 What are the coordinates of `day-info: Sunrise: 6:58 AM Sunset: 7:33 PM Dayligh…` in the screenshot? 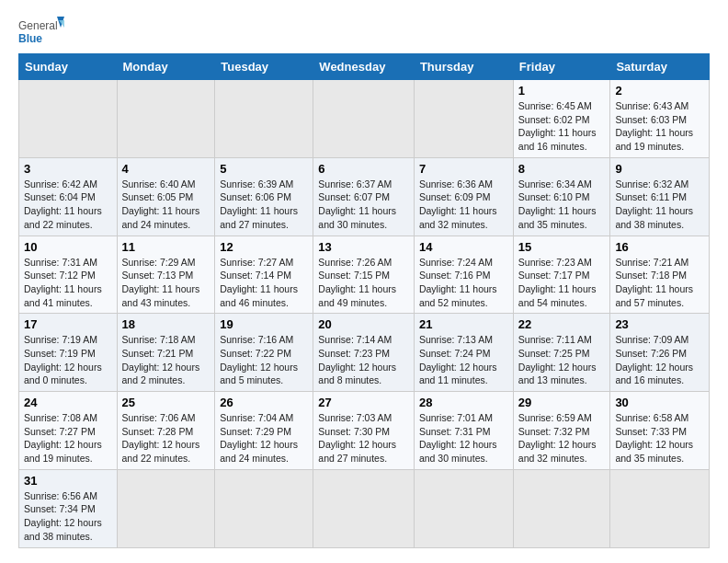 It's located at (660, 438).